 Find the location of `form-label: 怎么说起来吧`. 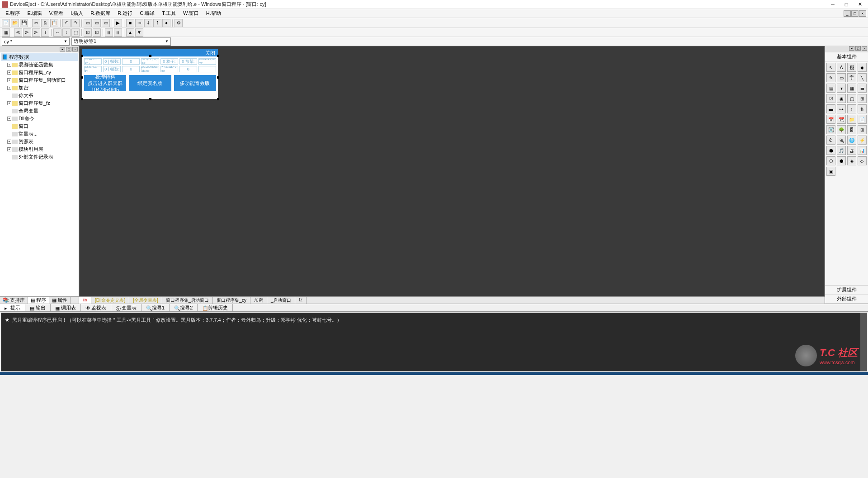

form-label: 怎么说起来吧 is located at coordinates (150, 69).